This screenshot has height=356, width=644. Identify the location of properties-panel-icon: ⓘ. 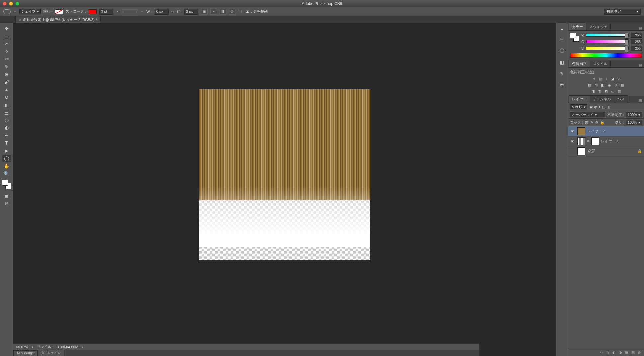
(562, 51).